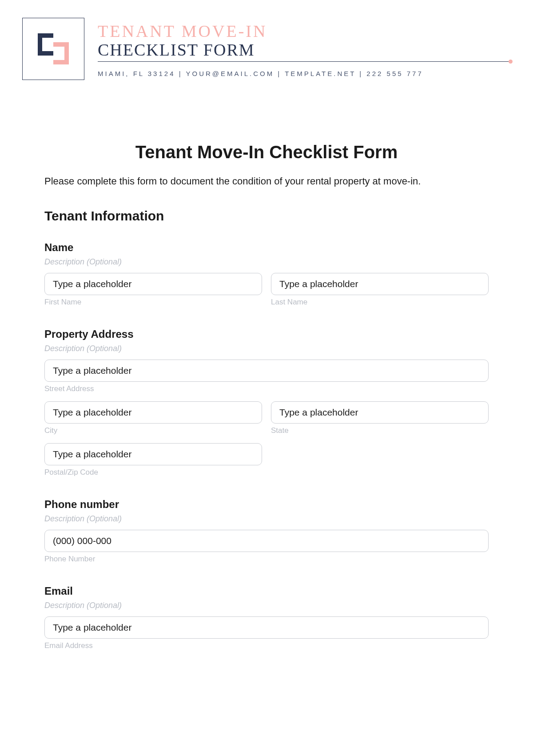 This screenshot has width=533, height=756. What do you see at coordinates (266, 389) in the screenshot?
I see `street-address-sublabel: Street Address` at bounding box center [266, 389].